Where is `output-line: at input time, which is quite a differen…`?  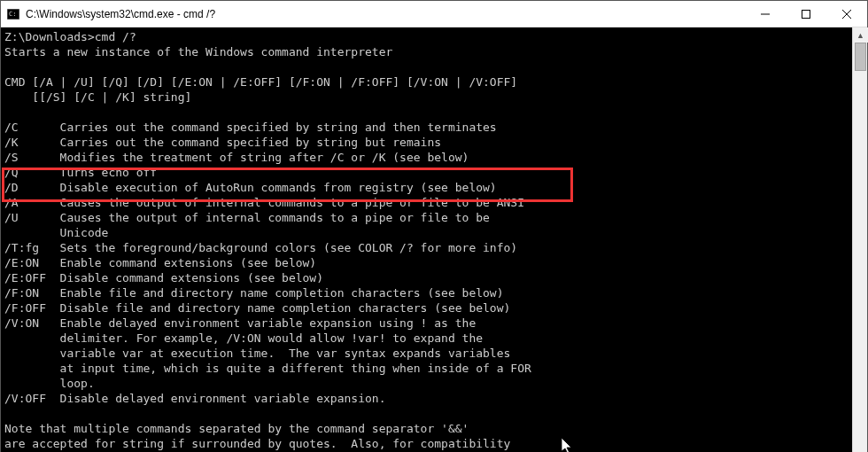 output-line: at input time, which is quite a differen… is located at coordinates (267, 369).